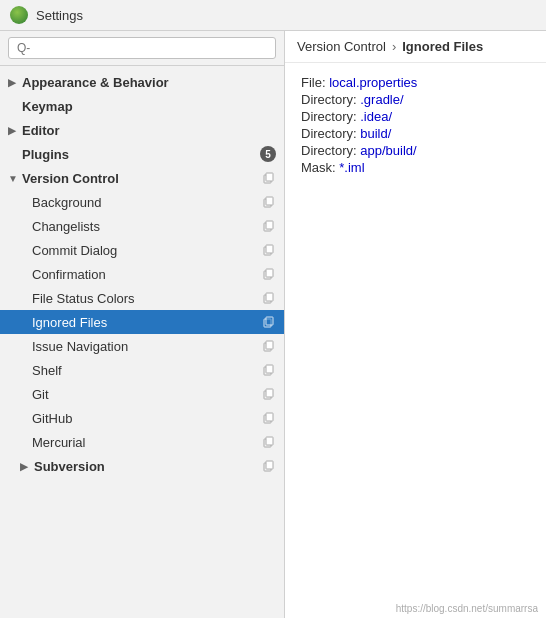 This screenshot has height=618, width=546. Describe the element at coordinates (147, 346) in the screenshot. I see `sidebar-item-label: Issue Navigation` at that location.